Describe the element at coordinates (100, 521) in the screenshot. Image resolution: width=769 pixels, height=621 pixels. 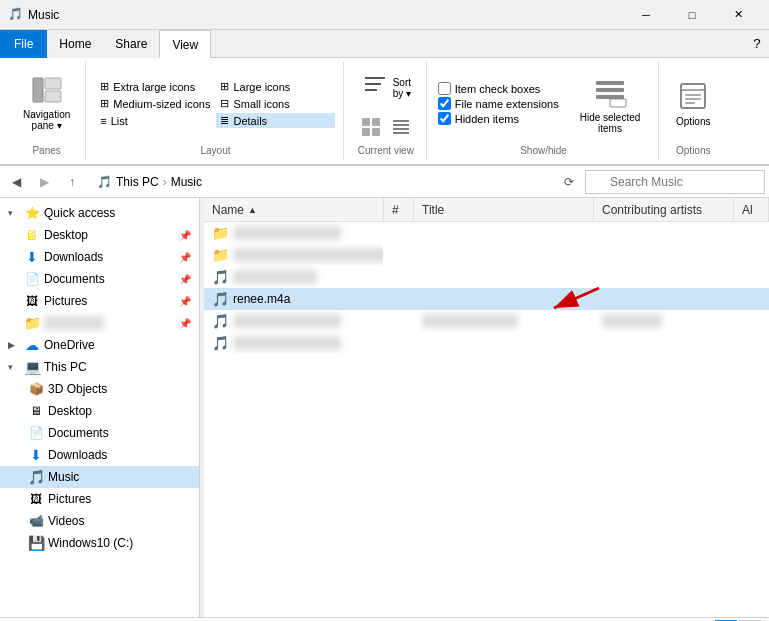
I see `sidebar-item-videos: 📹 Videos` at that location.